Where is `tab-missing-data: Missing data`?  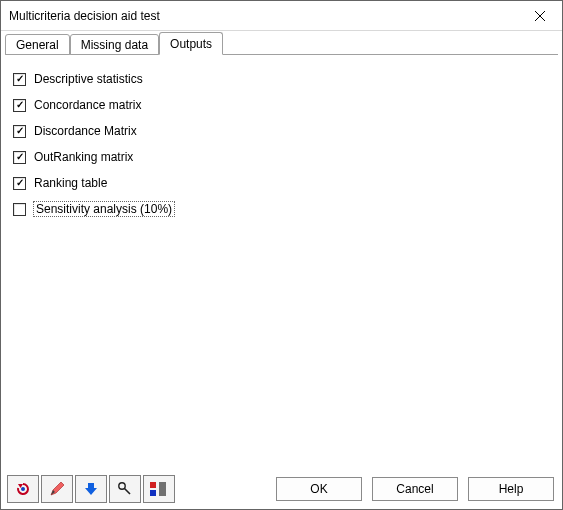 tab-missing-data: Missing data is located at coordinates (114, 44).